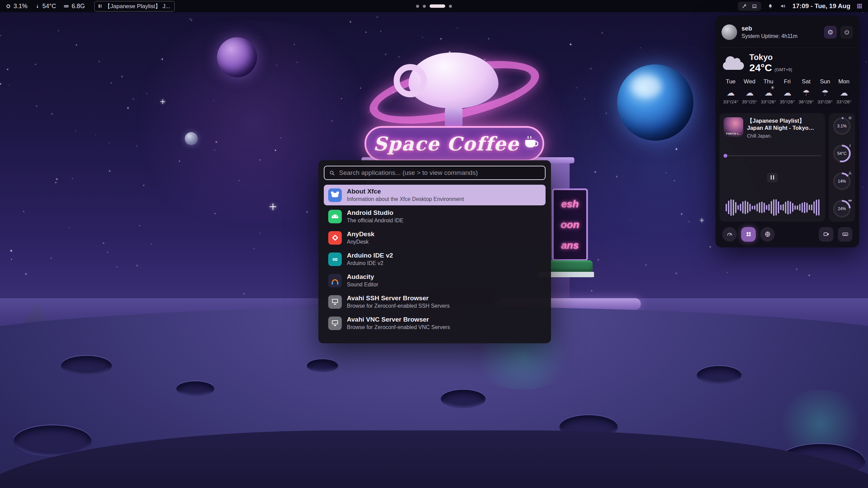  What do you see at coordinates (825, 92) in the screenshot?
I see `rain-icon: ☂` at bounding box center [825, 92].